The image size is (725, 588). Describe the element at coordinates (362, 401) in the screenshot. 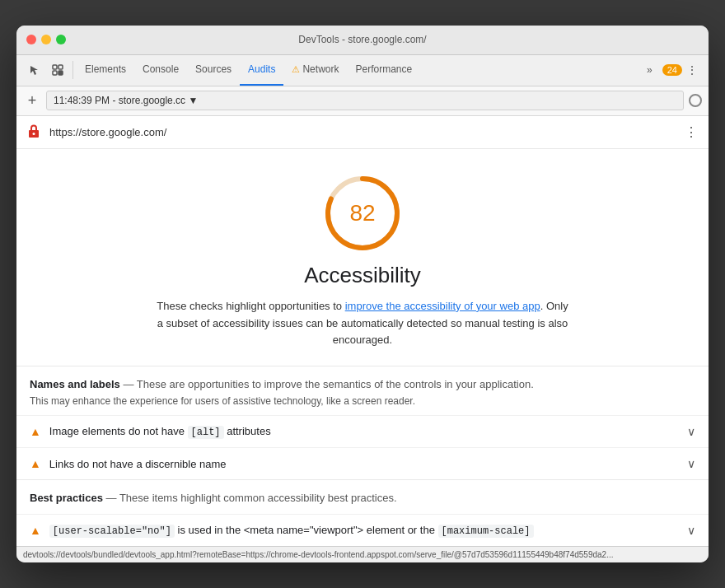

I see `names-labels-subtitle: This may enhance the experience for user…` at that location.